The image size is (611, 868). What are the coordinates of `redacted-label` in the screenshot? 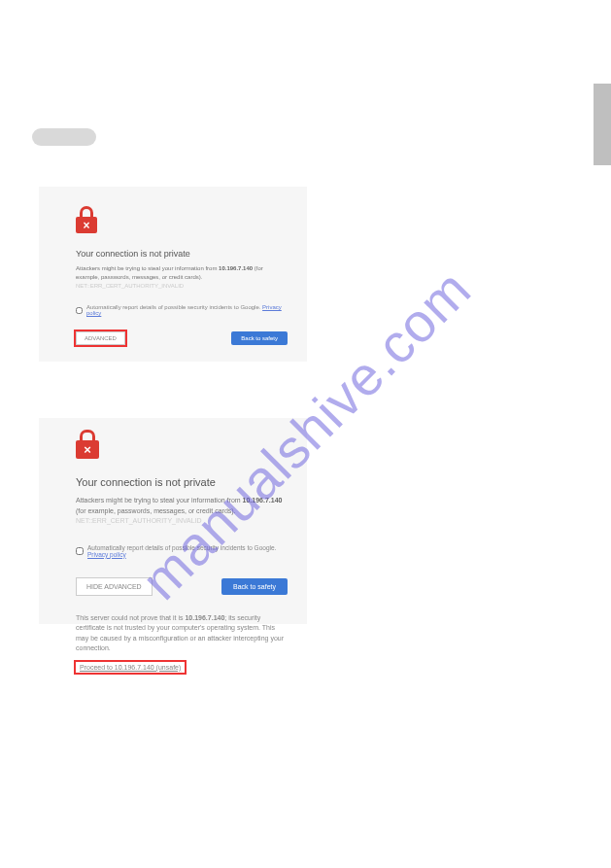 It's located at (64, 137).